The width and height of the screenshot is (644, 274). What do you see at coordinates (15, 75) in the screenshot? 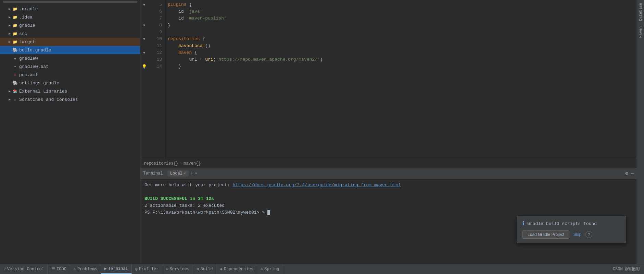
I see `maven-file-icon: m` at bounding box center [15, 75].